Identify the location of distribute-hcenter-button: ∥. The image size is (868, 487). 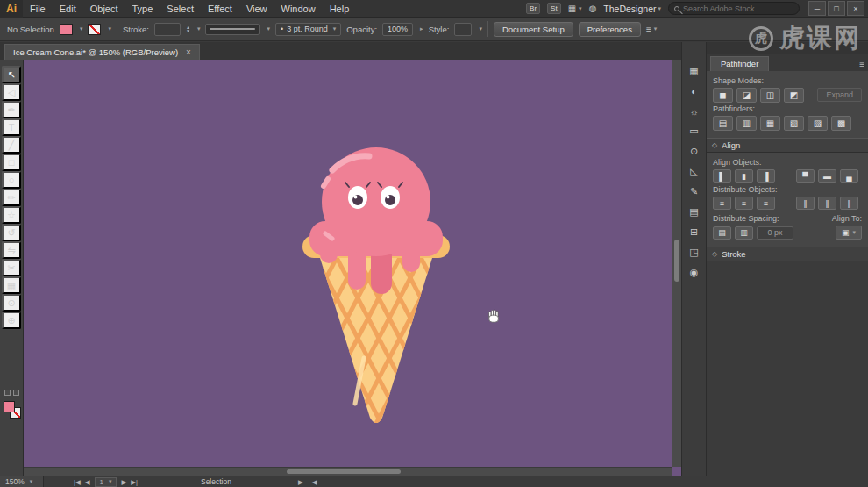
(828, 204).